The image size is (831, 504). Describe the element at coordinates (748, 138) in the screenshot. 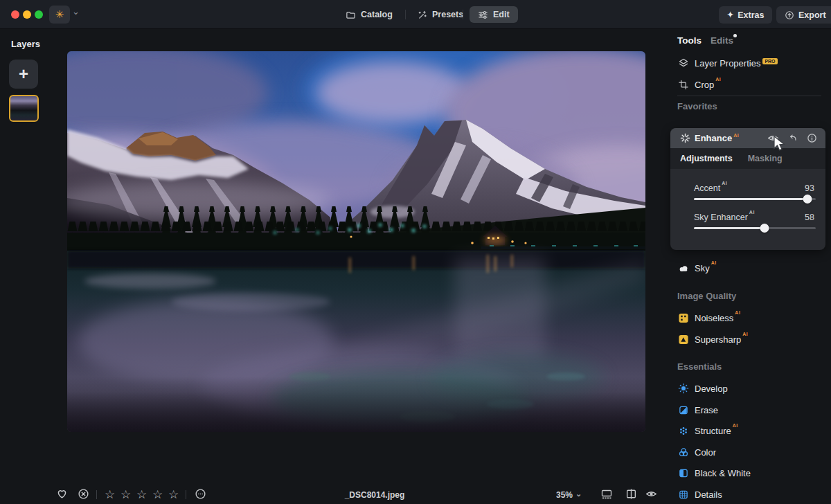

I see `enhance-header: Enhance AI` at that location.